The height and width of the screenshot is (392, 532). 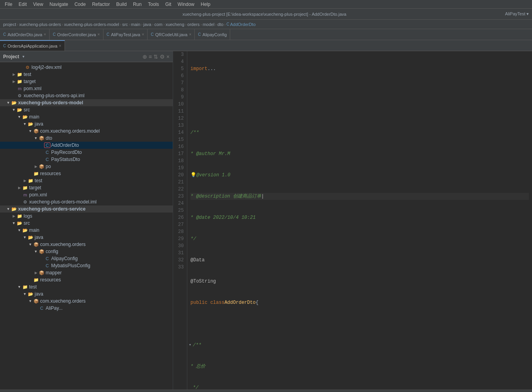 What do you see at coordinates (87, 117) in the screenshot?
I see `tree-item-main-model: ▼ 📂 main` at bounding box center [87, 117].